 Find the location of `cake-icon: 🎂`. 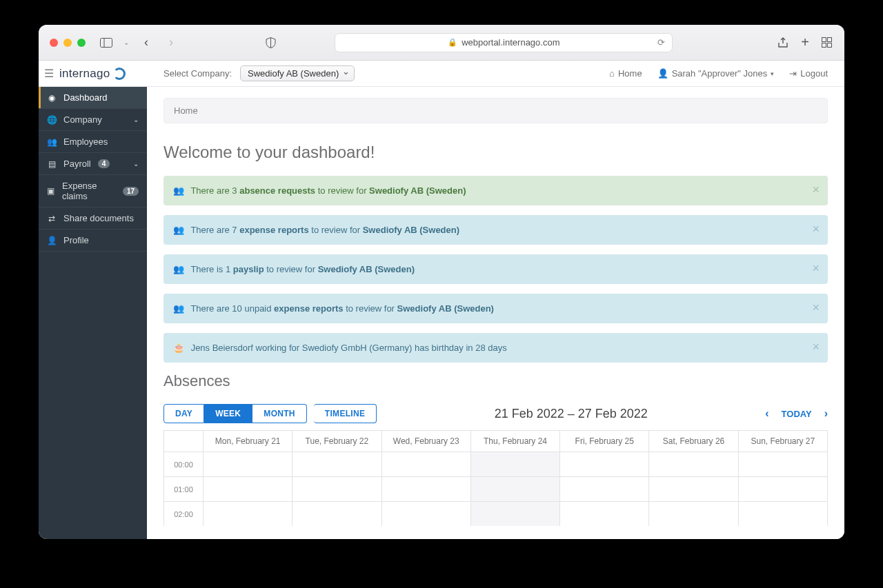

cake-icon: 🎂 is located at coordinates (179, 347).